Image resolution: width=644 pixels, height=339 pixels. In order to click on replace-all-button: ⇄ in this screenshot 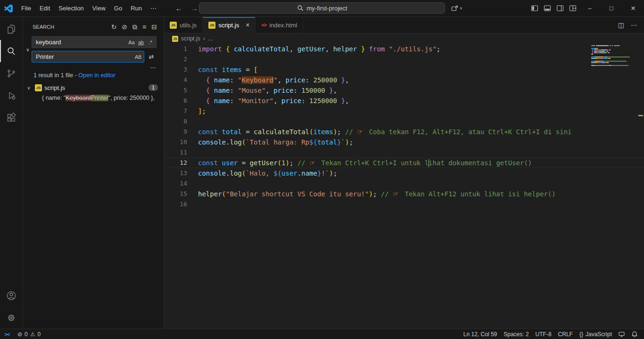, I will do `click(151, 57)`.